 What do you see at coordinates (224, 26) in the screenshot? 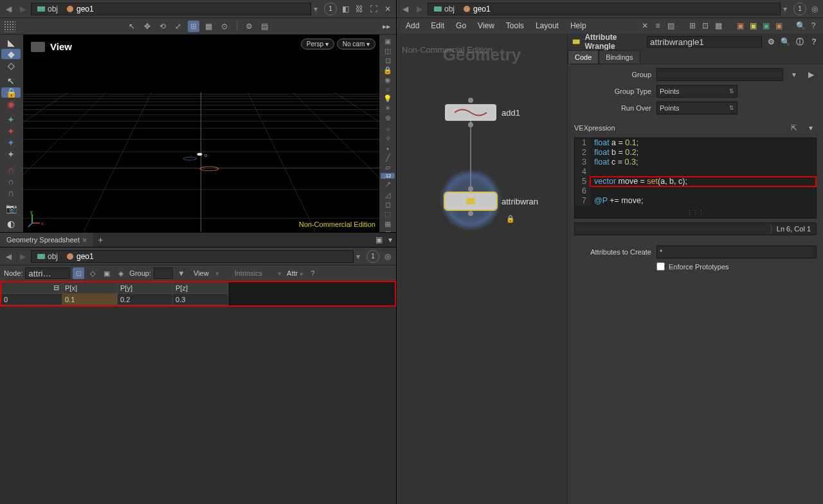
I see `magnet-icon: ⊙` at bounding box center [224, 26].